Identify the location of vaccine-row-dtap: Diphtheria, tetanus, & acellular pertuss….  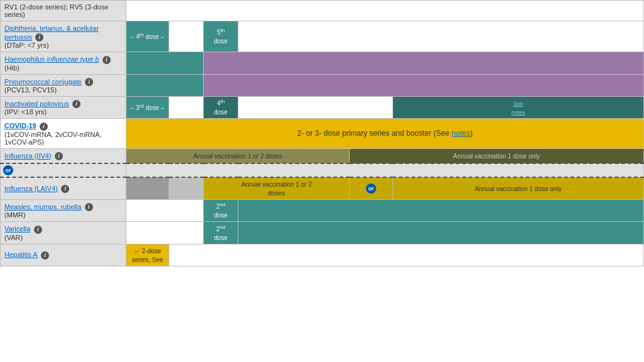
(322, 36).